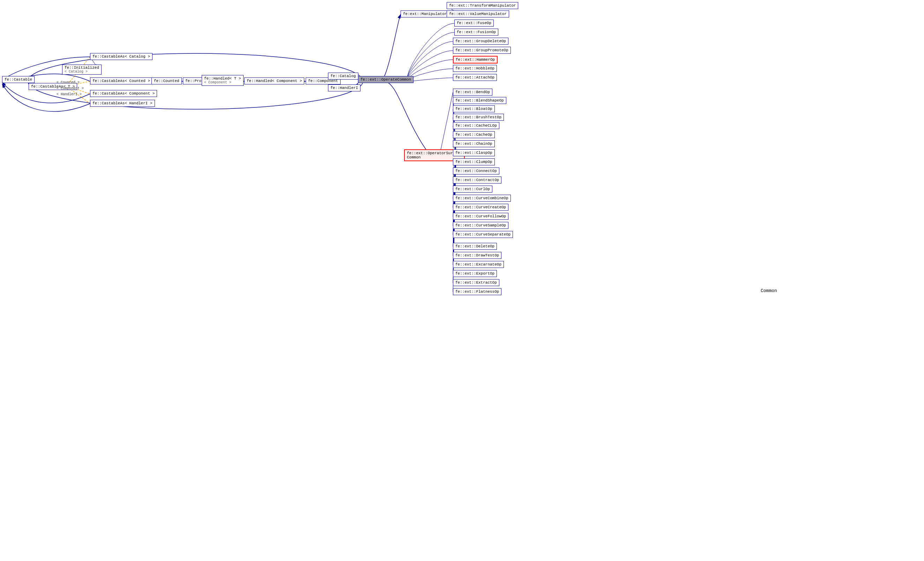 The width and height of the screenshot is (924, 561). What do you see at coordinates (477, 292) in the screenshot?
I see `node-flatness-op: fe::ext::FlatnessOp` at bounding box center [477, 292].